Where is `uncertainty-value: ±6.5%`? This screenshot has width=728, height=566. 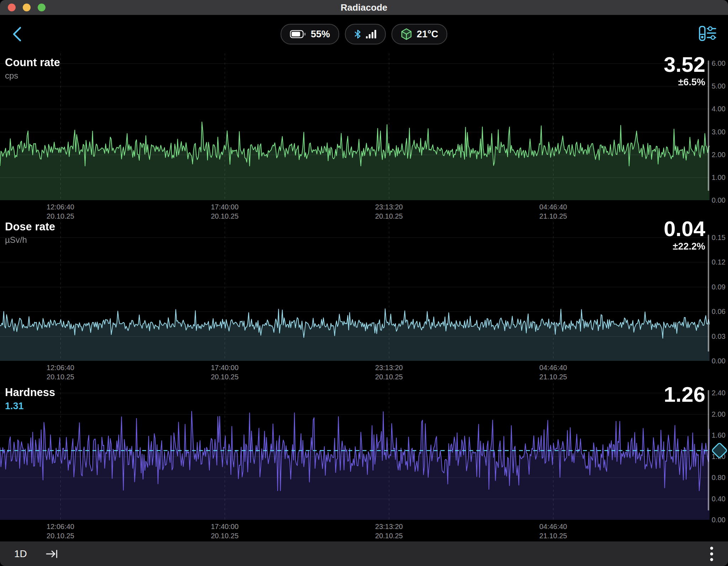
uncertainty-value: ±6.5% is located at coordinates (685, 82).